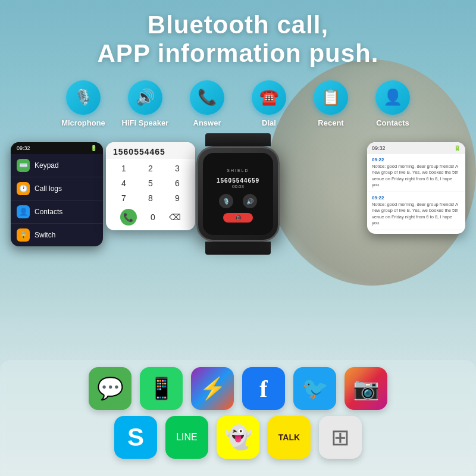 Image resolution: width=476 pixels, height=476 pixels. I want to click on notif-text-2: Notice: good morning, dear group friends…, so click(416, 214).